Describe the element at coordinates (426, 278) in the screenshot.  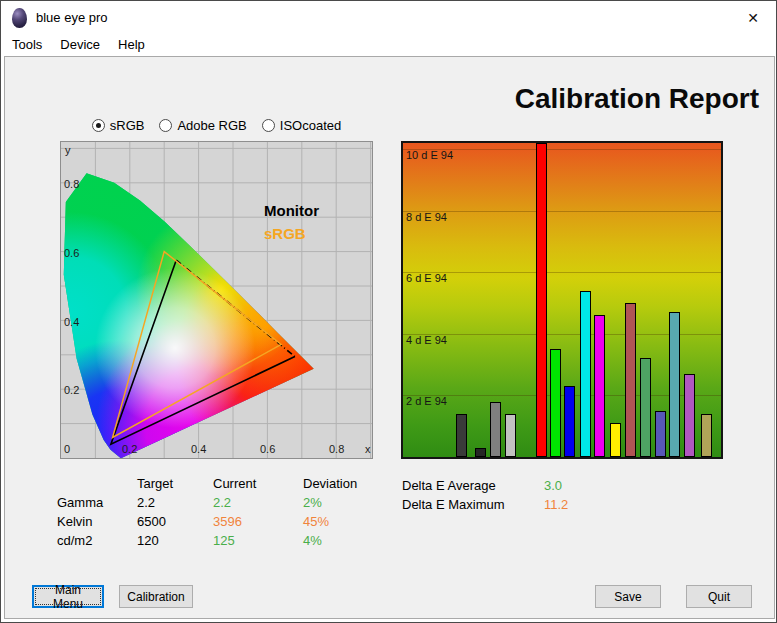
I see `delta-e-grid-label: 6 d E 94` at that location.